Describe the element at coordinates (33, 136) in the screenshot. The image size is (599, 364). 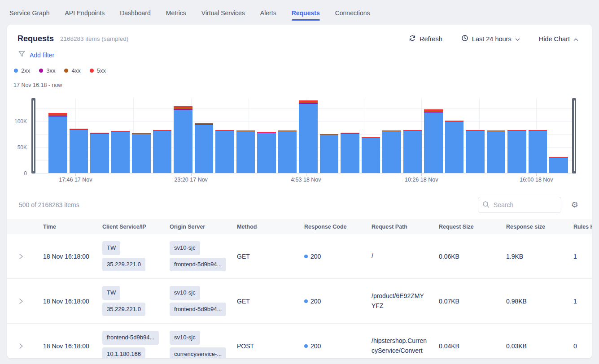
I see `brush-handle-left` at that location.